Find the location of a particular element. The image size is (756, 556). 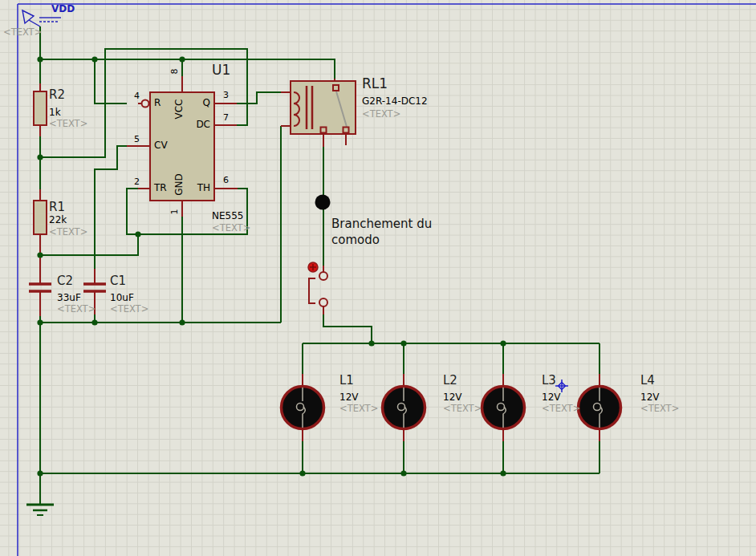

u1-pin-r-label: R is located at coordinates (157, 103).